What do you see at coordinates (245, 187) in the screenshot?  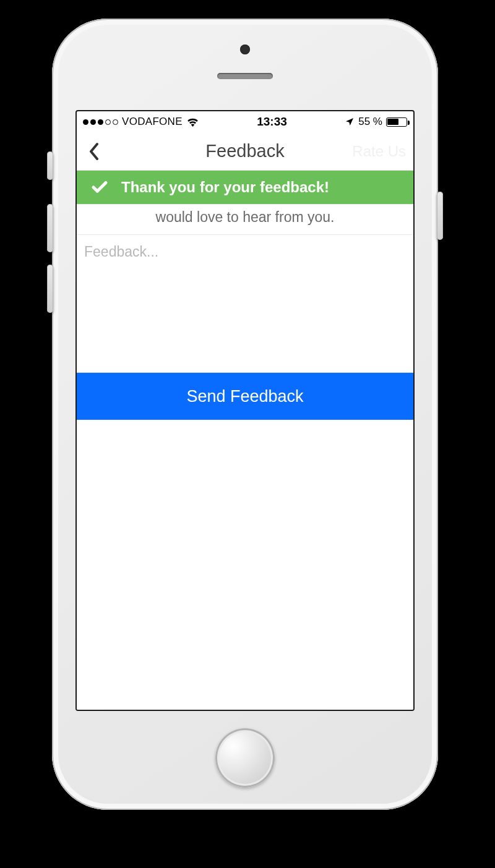 I see `success-toast: Thank you for your feedback!` at bounding box center [245, 187].